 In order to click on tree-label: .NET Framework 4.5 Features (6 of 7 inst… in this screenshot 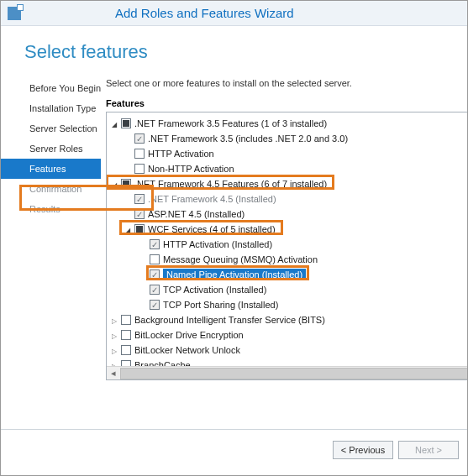, I will do `click(234, 184)`.